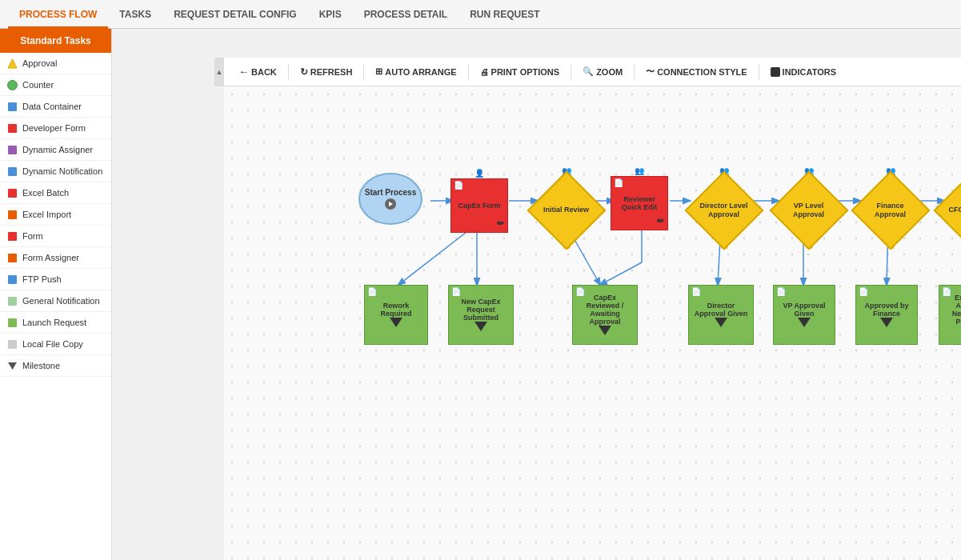  I want to click on sidebar-header: Standard Tasks, so click(56, 41).